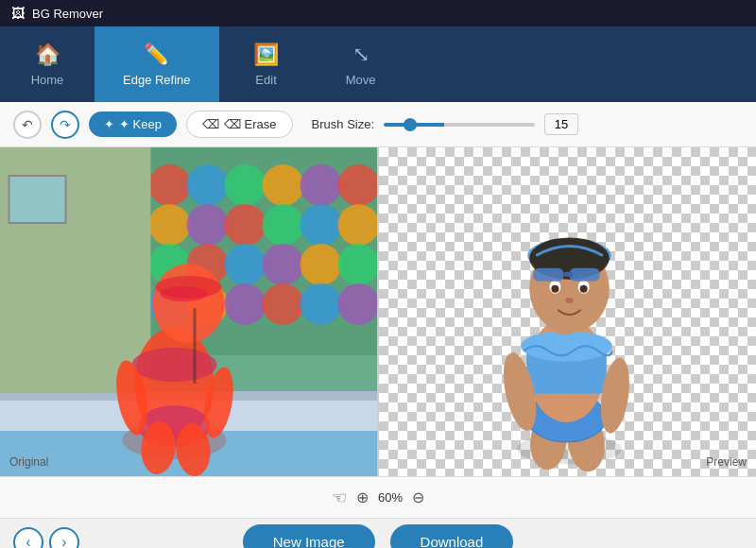 The height and width of the screenshot is (548, 756). What do you see at coordinates (18, 13) in the screenshot?
I see `app-icon: 🖼` at bounding box center [18, 13].